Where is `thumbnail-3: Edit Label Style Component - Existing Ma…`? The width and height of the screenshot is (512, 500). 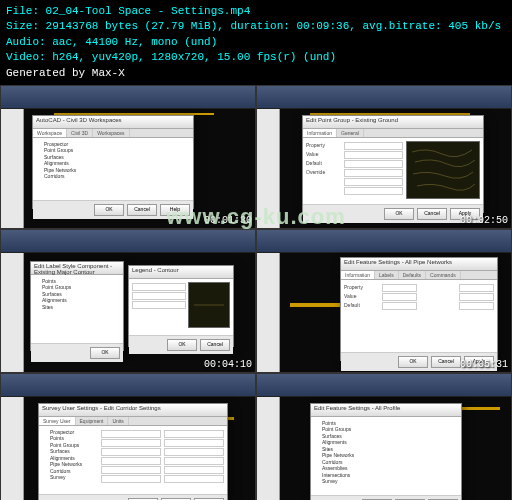
thumbnail-3: Edit Label Style Component - Existing Ma… is located at coordinates (128, 301).